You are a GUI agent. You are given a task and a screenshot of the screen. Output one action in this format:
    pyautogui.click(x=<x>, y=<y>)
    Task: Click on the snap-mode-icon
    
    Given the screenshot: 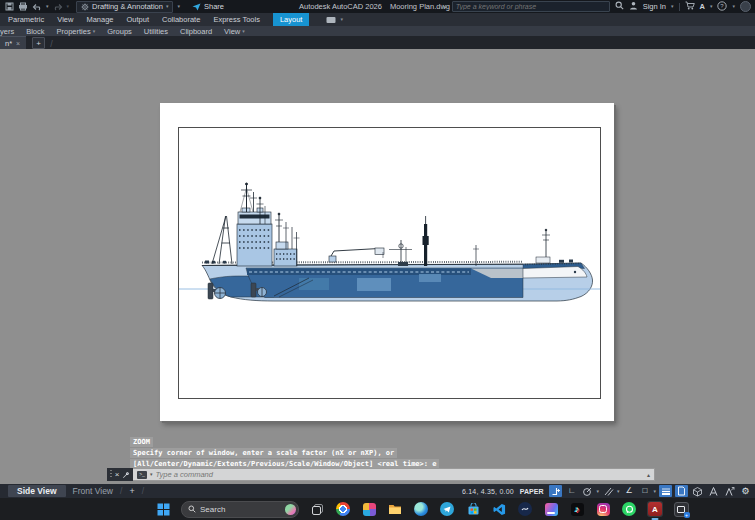 What is the action you would take?
    pyautogui.click(x=556, y=491)
    